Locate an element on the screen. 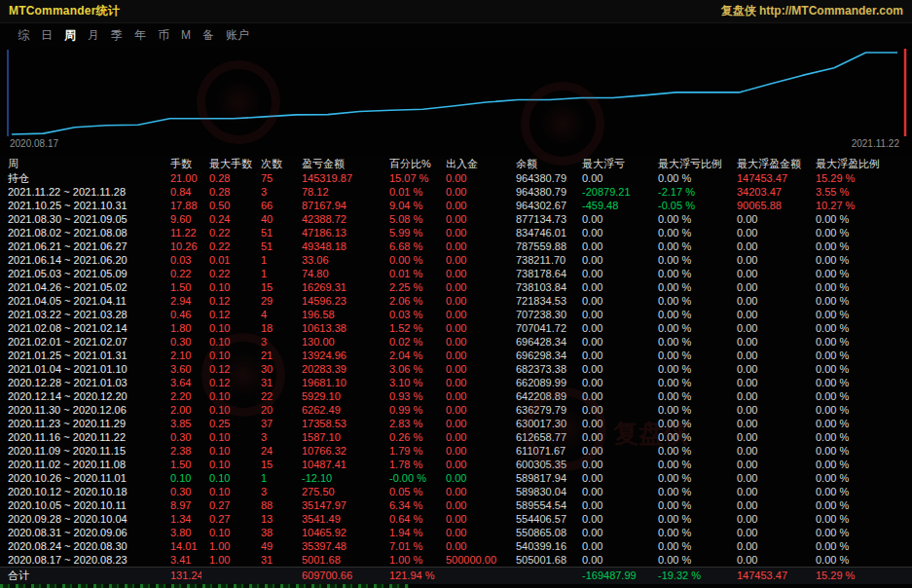 Image resolution: width=912 pixels, height=588 pixels. table-row: 2020.08.17 ~ 2020.08.233.411.00315001.68… is located at coordinates (456, 560).